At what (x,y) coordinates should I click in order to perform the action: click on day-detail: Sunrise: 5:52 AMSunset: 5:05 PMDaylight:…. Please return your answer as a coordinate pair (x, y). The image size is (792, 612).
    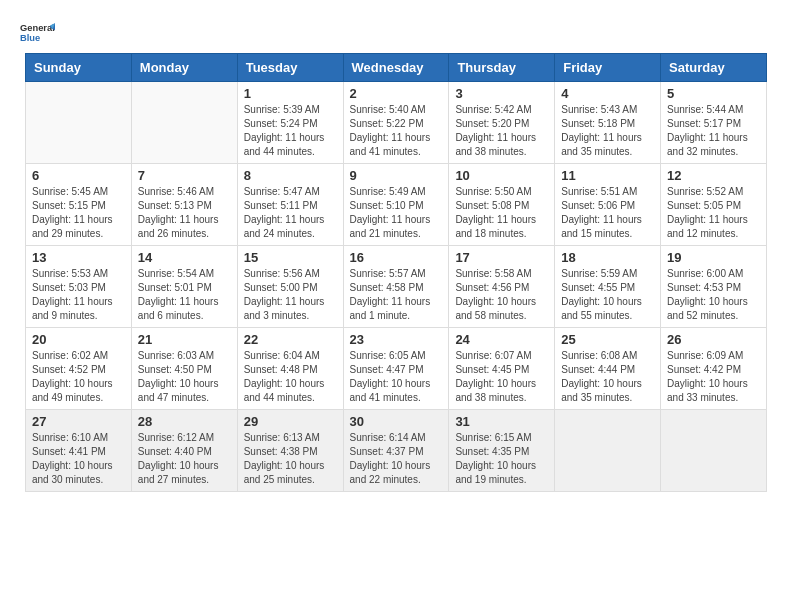
    Looking at the image, I should click on (714, 213).